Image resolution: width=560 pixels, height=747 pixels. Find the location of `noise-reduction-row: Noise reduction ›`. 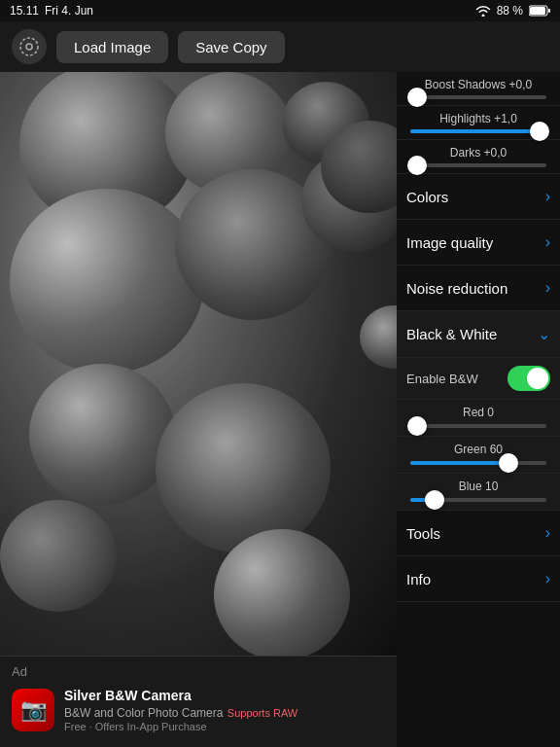

noise-reduction-row: Noise reduction › is located at coordinates (478, 288).